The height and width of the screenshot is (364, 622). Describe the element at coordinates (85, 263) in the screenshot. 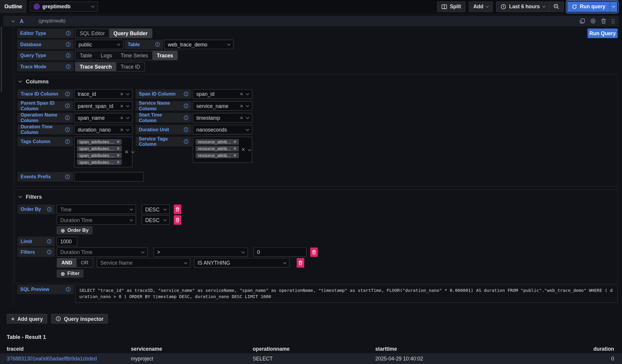

I see `logic-option-or: OR` at that location.